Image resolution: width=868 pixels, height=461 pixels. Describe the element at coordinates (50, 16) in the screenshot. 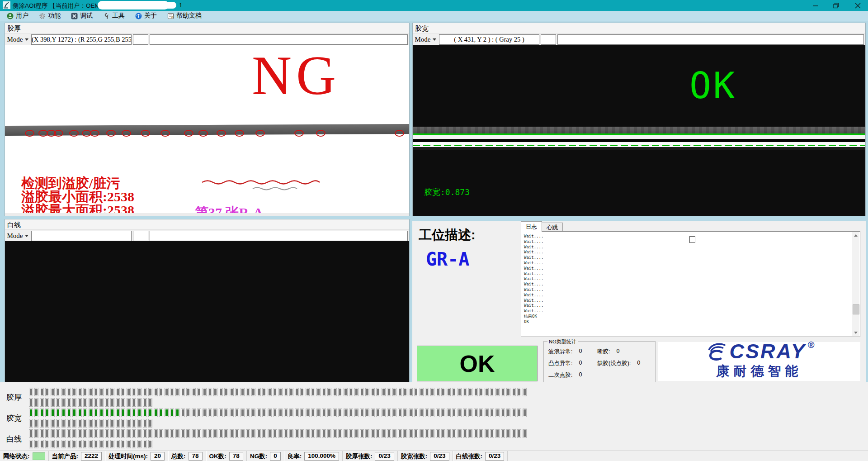

I see `menu-item-functions: 功能` at that location.